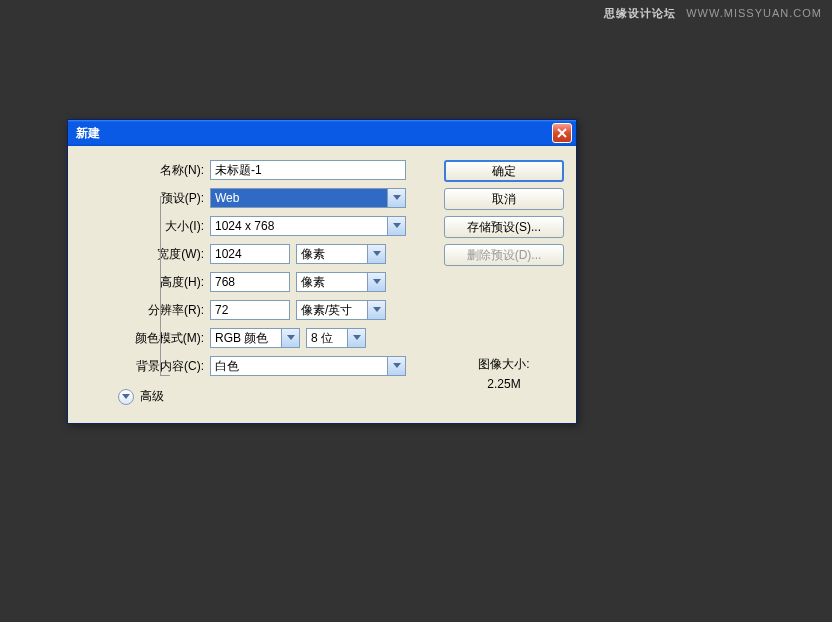 Image resolution: width=832 pixels, height=622 pixels. I want to click on width-input, so click(250, 254).